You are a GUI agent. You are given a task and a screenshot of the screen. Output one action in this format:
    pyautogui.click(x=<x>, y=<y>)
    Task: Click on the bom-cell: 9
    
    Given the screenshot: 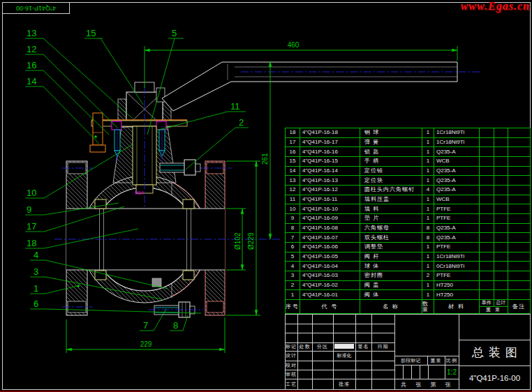 What is the action you would take?
    pyautogui.click(x=293, y=219)
    